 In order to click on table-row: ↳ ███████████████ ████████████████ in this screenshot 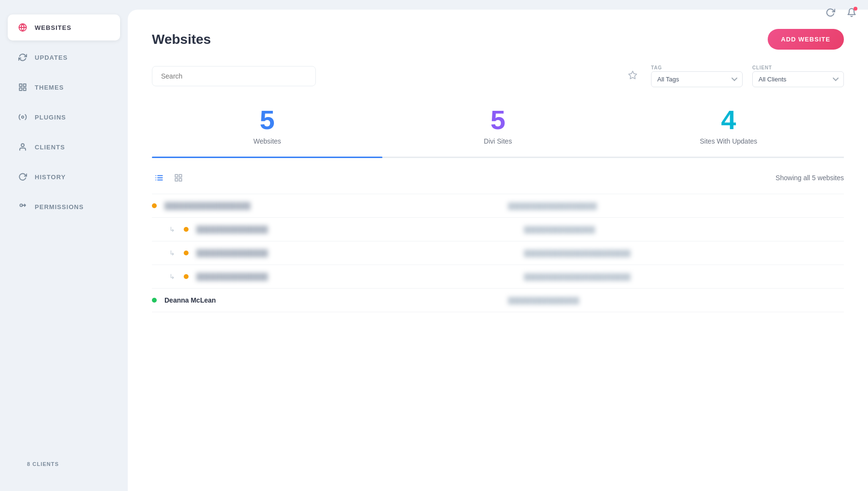, I will do `click(498, 229)`.